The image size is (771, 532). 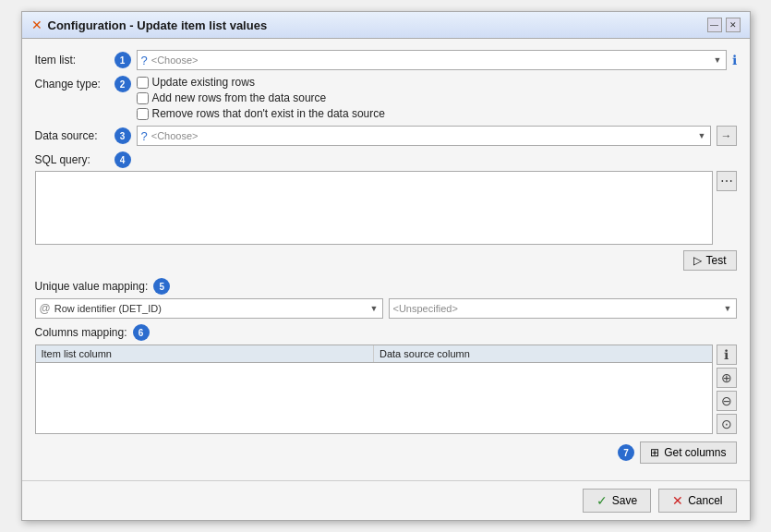 What do you see at coordinates (81, 332) in the screenshot?
I see `columns-mapping-label: Columns mapping:` at bounding box center [81, 332].